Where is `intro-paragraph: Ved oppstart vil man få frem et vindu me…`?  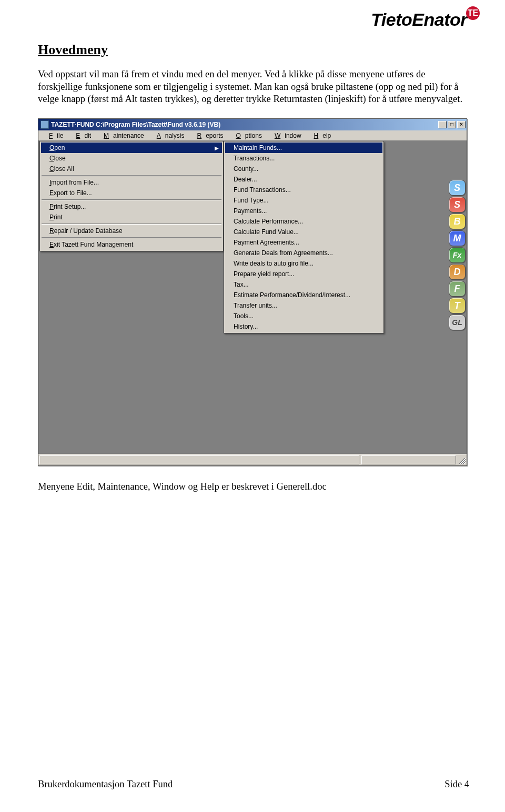 intro-paragraph: Ved oppstart vil man få frem et vindu me… is located at coordinates (254, 87).